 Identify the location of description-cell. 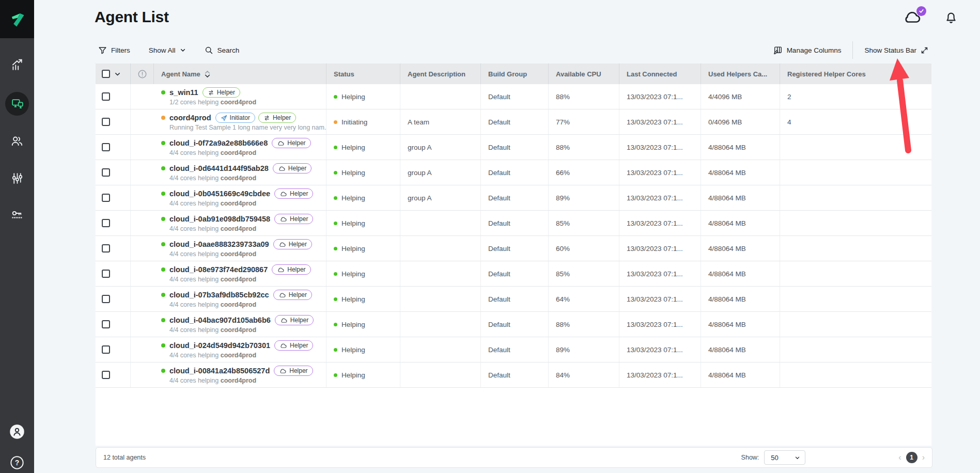
(441, 223).